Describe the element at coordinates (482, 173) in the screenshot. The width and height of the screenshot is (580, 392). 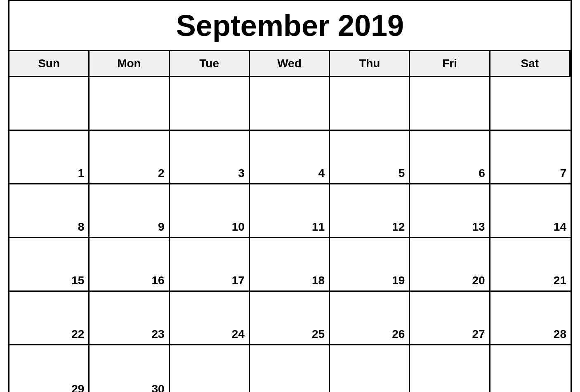
I see `day-number: 6` at that location.